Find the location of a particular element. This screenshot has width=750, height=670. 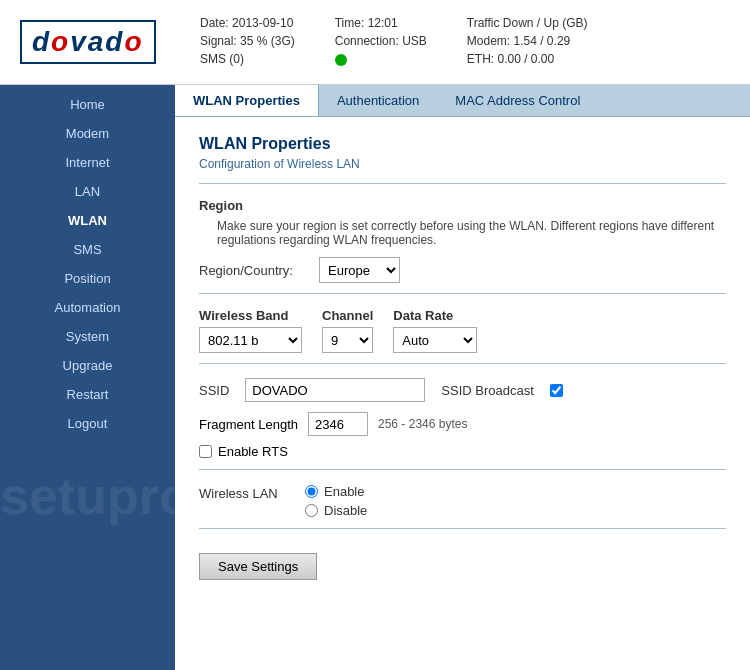

connection-display: Connection: USB is located at coordinates (381, 41).